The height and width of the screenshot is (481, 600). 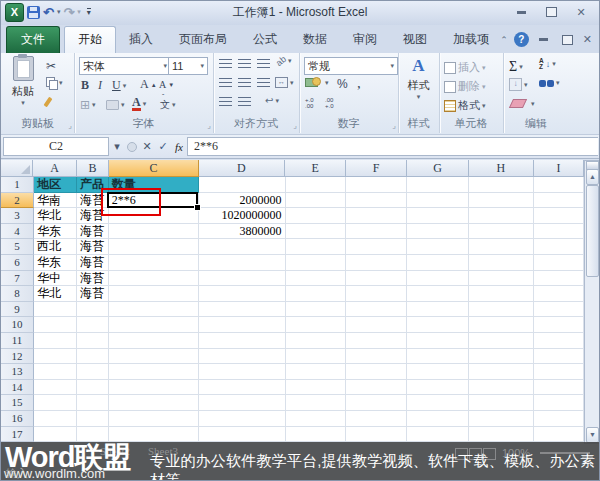 I want to click on cut-button: ✂, so click(x=51, y=66).